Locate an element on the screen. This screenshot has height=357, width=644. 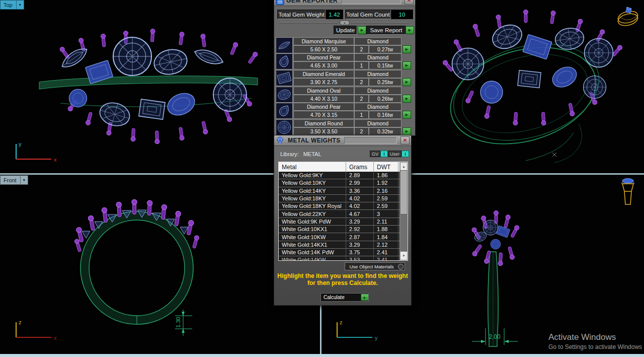
viewport-label-text: Top is located at coordinates (8, 5).